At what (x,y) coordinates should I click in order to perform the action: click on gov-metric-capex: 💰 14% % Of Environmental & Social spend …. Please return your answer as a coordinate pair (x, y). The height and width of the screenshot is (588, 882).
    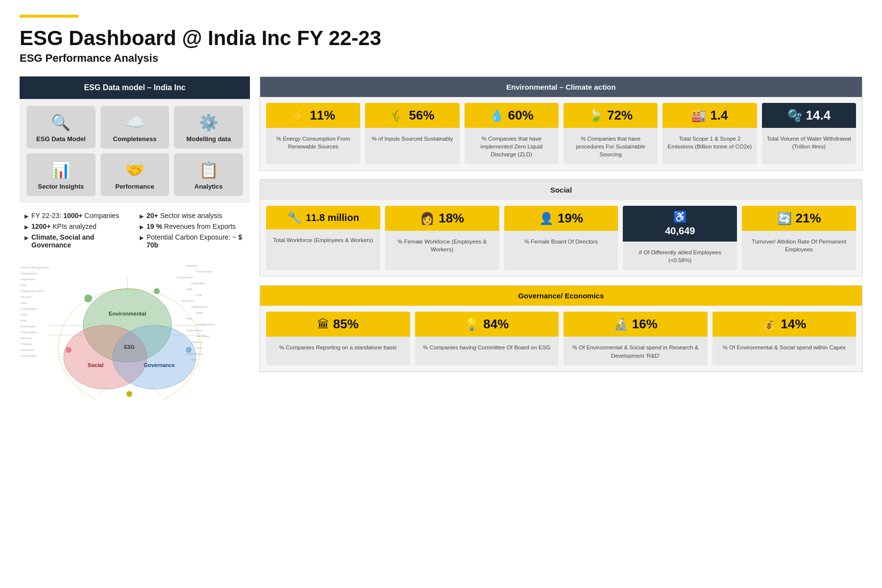
    Looking at the image, I should click on (784, 338).